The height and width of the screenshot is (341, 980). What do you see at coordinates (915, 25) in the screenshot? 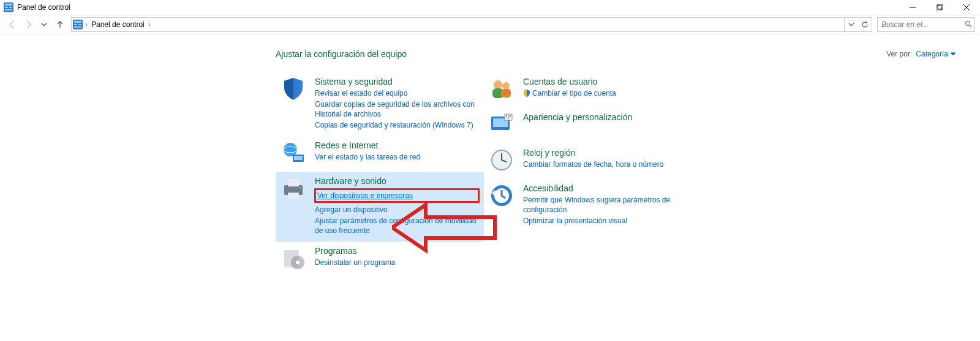
I see `search-input` at bounding box center [915, 25].